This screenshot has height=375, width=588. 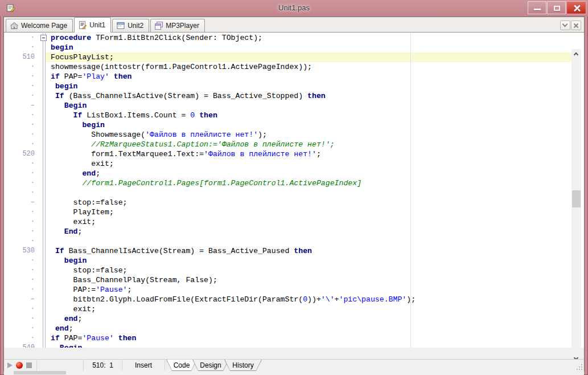 I want to click on line-text: if PAP='Pause' then, so click(x=309, y=339).